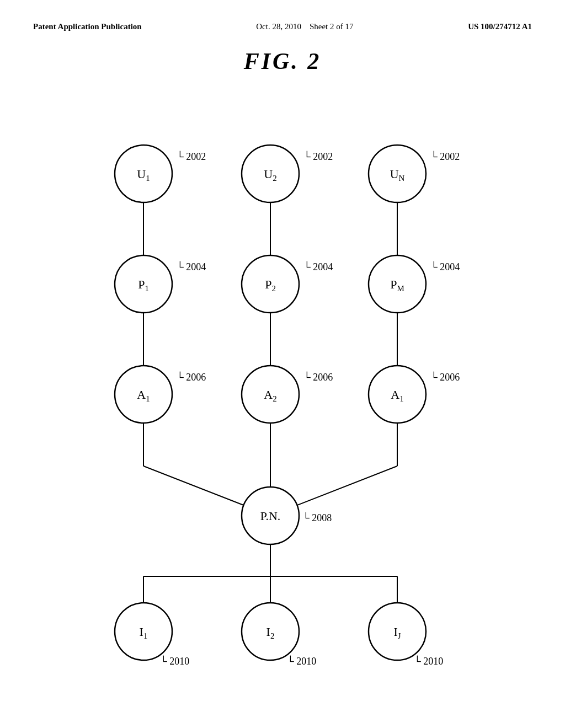 The width and height of the screenshot is (565, 728). What do you see at coordinates (174, 661) in the screenshot?
I see `ref-i1: └ 2010` at bounding box center [174, 661].